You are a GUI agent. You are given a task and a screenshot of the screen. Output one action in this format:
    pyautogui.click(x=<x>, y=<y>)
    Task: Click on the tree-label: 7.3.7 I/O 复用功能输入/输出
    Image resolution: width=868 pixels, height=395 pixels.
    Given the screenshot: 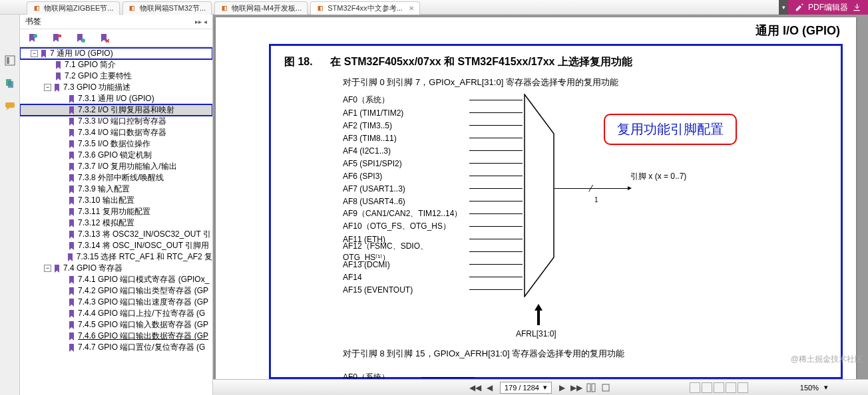 What is the action you would take?
    pyautogui.click(x=128, y=166)
    